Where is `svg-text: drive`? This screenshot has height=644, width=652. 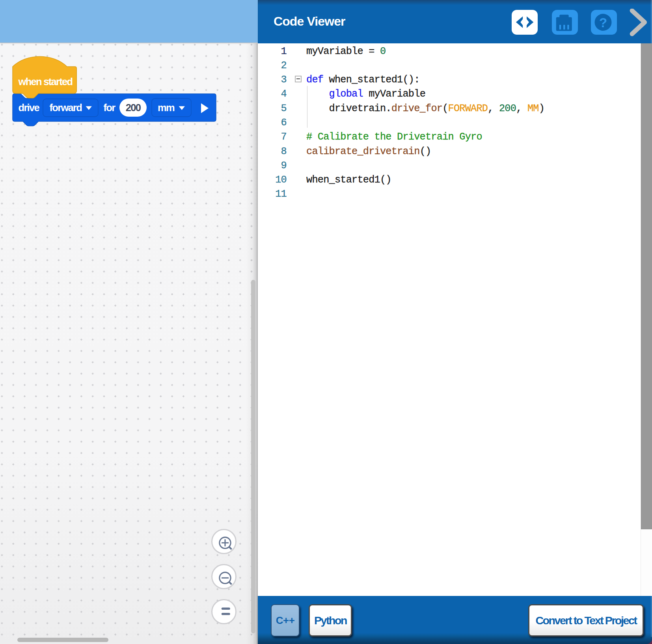
svg-text: drive is located at coordinates (29, 108).